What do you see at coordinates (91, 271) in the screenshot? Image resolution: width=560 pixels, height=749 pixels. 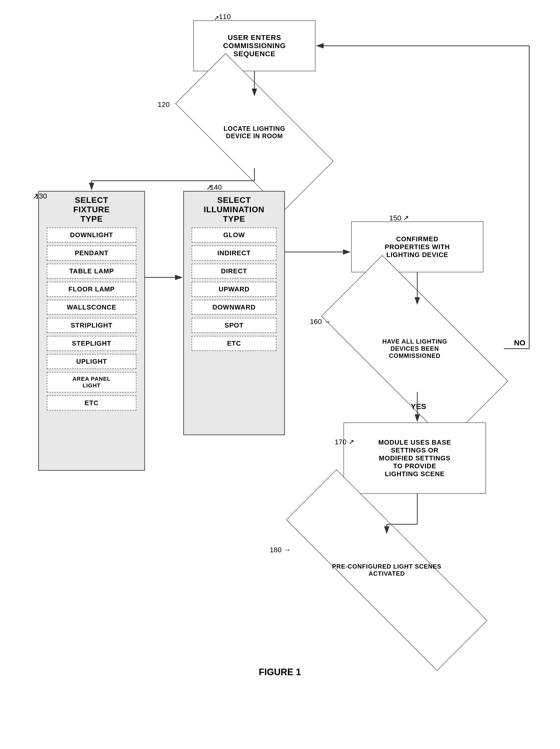 I see `step-130-item-tablelamp: TABLE LAMP` at bounding box center [91, 271].